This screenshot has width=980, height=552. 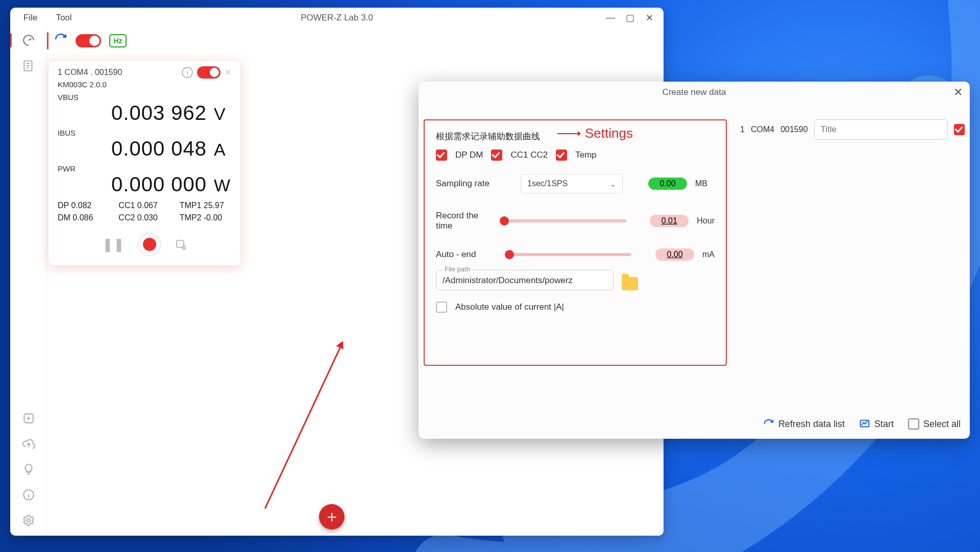 What do you see at coordinates (337, 18) in the screenshot?
I see `app-title: POWER-Z Lab 3.0` at bounding box center [337, 18].